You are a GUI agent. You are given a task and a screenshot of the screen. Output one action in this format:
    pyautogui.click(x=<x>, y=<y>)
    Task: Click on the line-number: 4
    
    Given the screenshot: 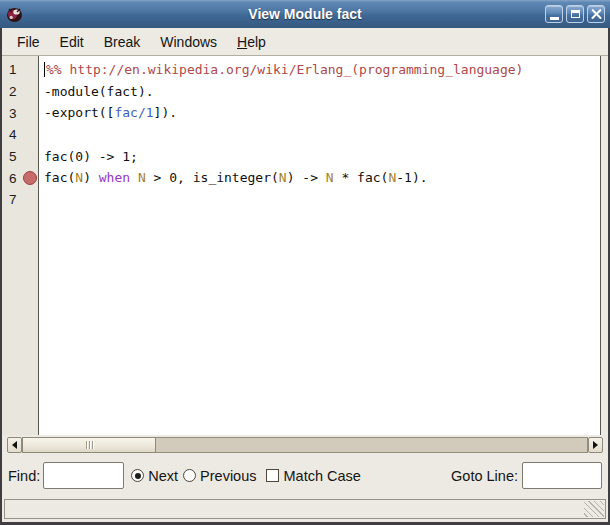 What is the action you would take?
    pyautogui.click(x=20, y=134)
    